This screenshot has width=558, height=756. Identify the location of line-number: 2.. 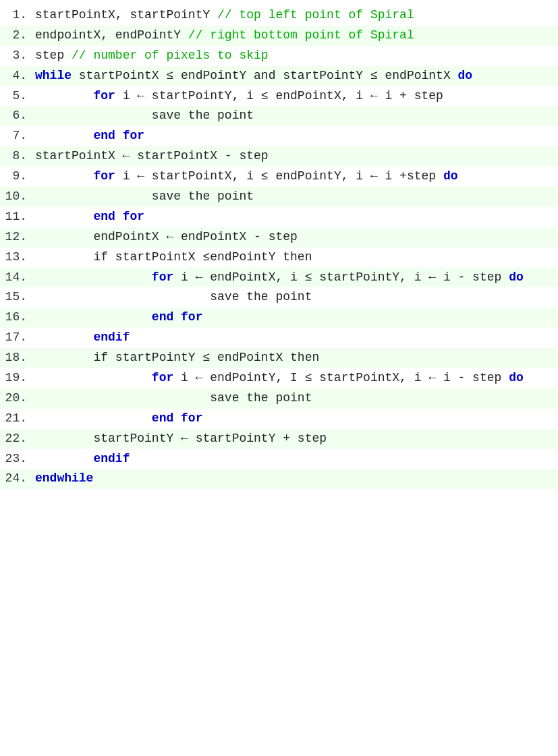
(18, 36).